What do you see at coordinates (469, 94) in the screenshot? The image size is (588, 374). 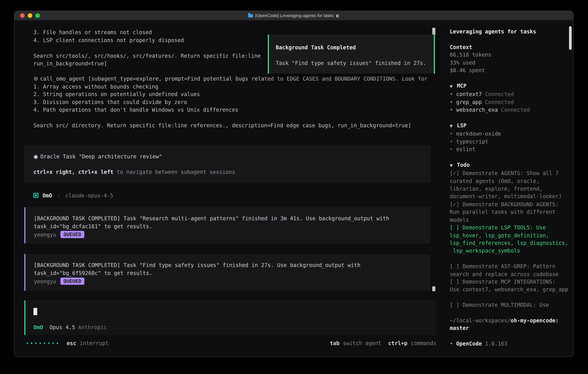 I see `mcp-server-name: context7` at bounding box center [469, 94].